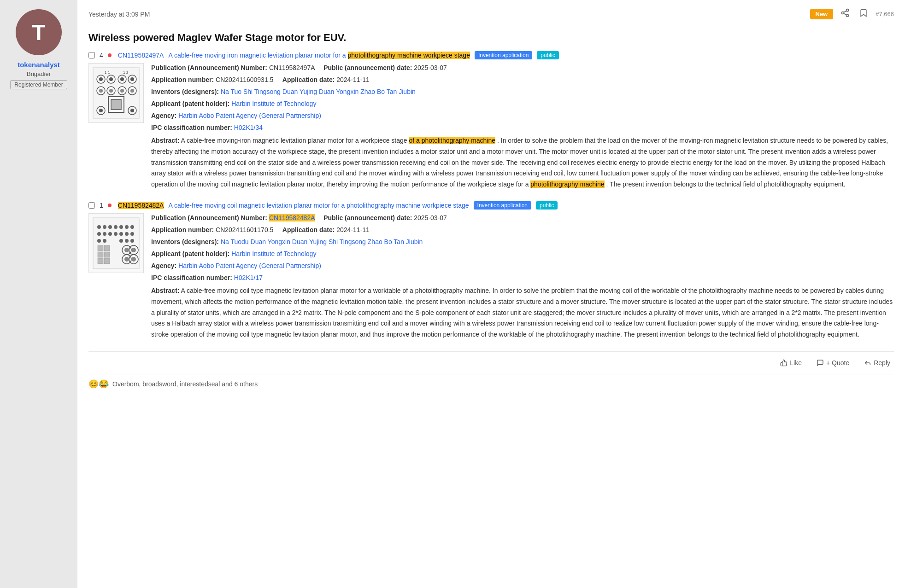 Image resolution: width=905 pixels, height=588 pixels. What do you see at coordinates (116, 93) in the screenshot?
I see `patent-drawing-1: 1-1 1-2` at bounding box center [116, 93].